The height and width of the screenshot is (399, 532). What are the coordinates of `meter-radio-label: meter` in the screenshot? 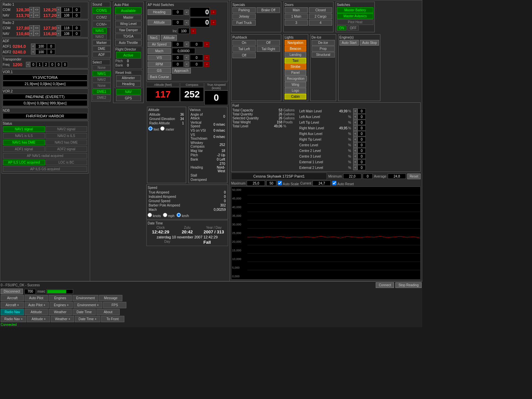 It's located at (167, 129).